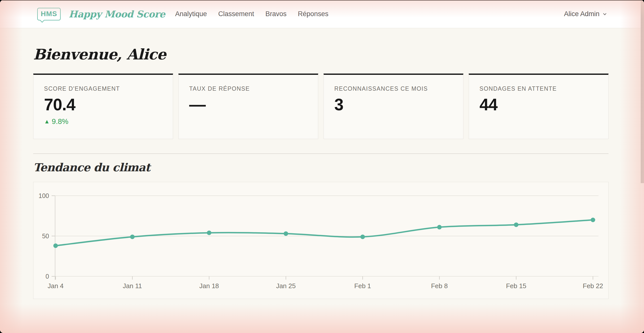 This screenshot has height=333, width=644. What do you see at coordinates (642, 166) in the screenshot?
I see `scrollbar-track` at bounding box center [642, 166].